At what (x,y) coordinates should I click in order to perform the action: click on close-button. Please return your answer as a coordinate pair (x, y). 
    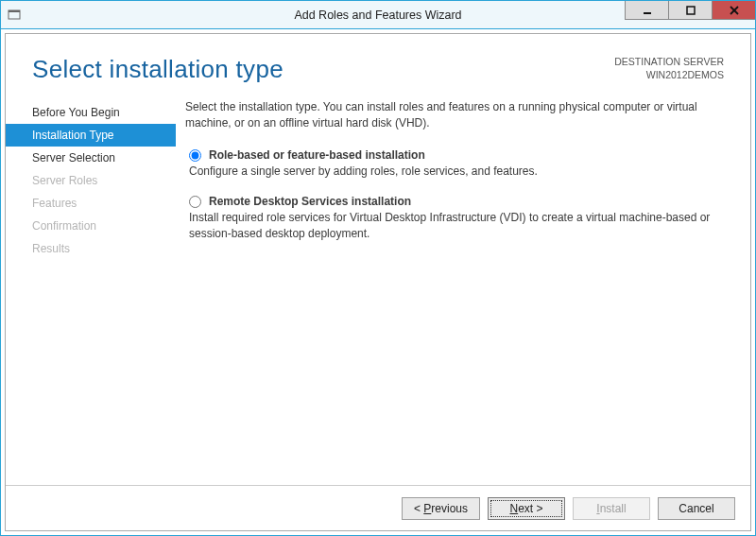
    Looking at the image, I should click on (733, 10).